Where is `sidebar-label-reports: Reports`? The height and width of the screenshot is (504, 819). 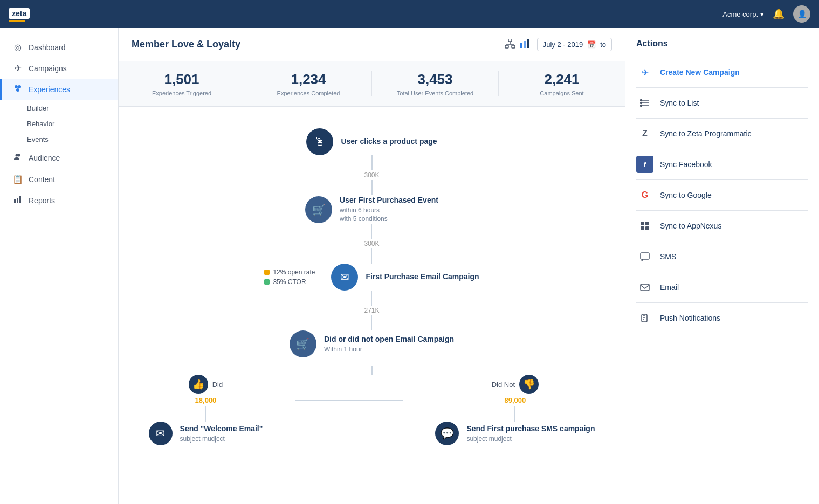
sidebar-label-reports: Reports is located at coordinates (42, 201).